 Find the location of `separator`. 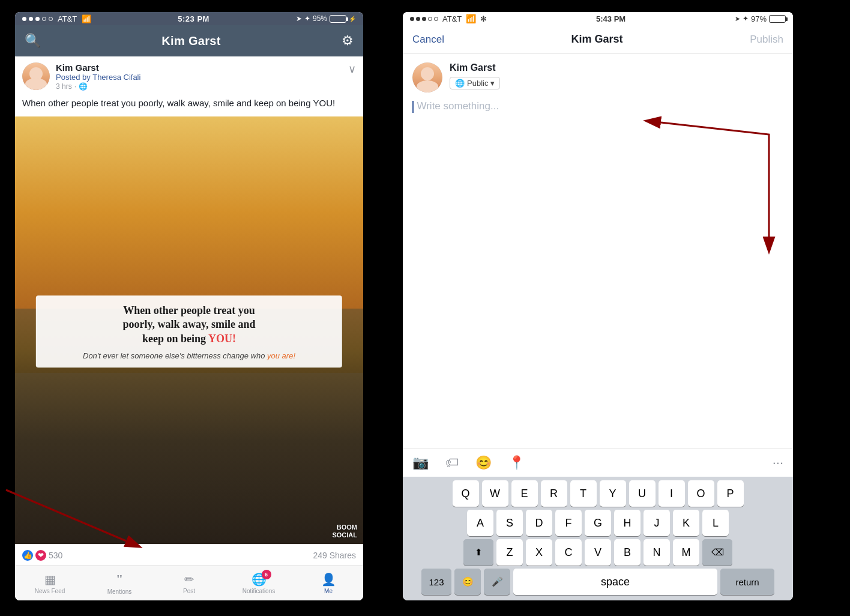

separator is located at coordinates (383, 308).